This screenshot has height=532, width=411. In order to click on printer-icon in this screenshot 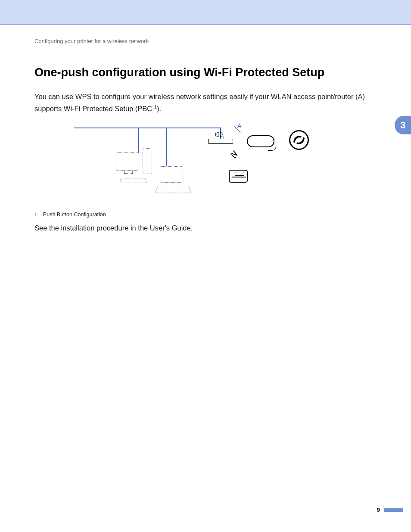, I will do `click(238, 176)`.